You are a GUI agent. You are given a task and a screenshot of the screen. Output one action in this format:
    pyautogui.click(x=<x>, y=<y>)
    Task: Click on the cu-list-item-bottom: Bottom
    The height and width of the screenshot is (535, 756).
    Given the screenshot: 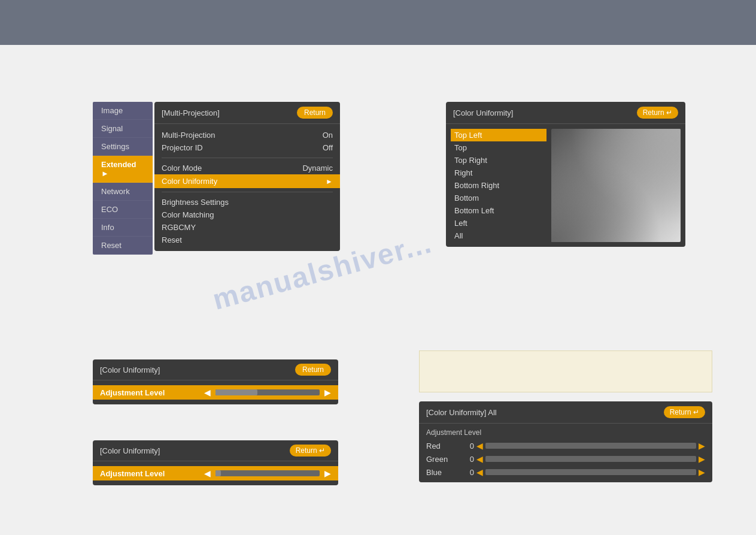 What is the action you would take?
    pyautogui.click(x=499, y=198)
    